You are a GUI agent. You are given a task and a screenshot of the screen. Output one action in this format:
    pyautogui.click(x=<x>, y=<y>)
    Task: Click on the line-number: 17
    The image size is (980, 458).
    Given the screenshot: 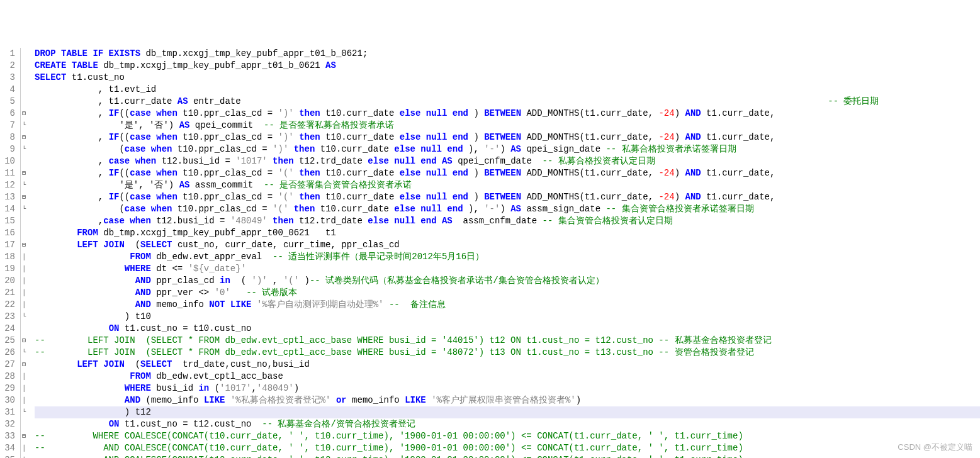 What is the action you would take?
    pyautogui.click(x=8, y=245)
    